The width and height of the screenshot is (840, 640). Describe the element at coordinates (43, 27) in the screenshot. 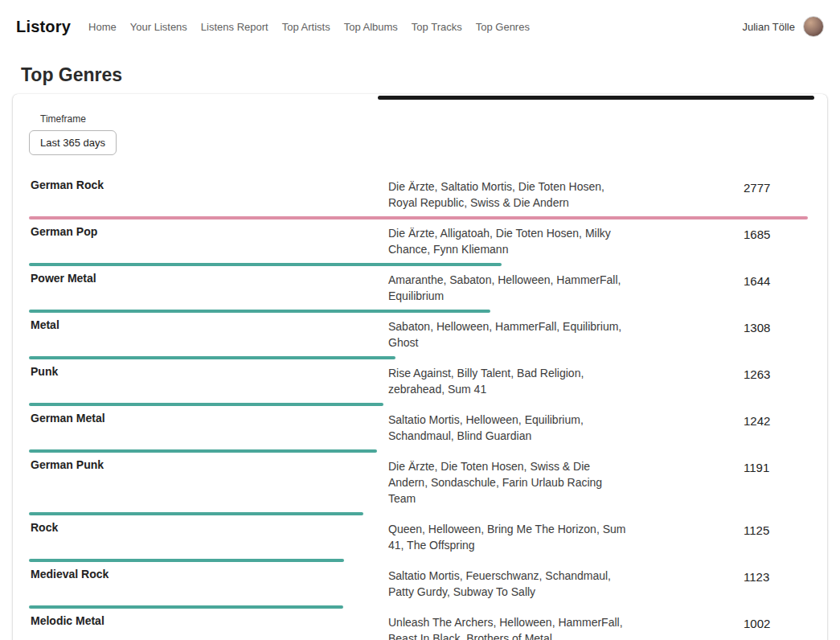

I see `app-logo: Listory` at that location.